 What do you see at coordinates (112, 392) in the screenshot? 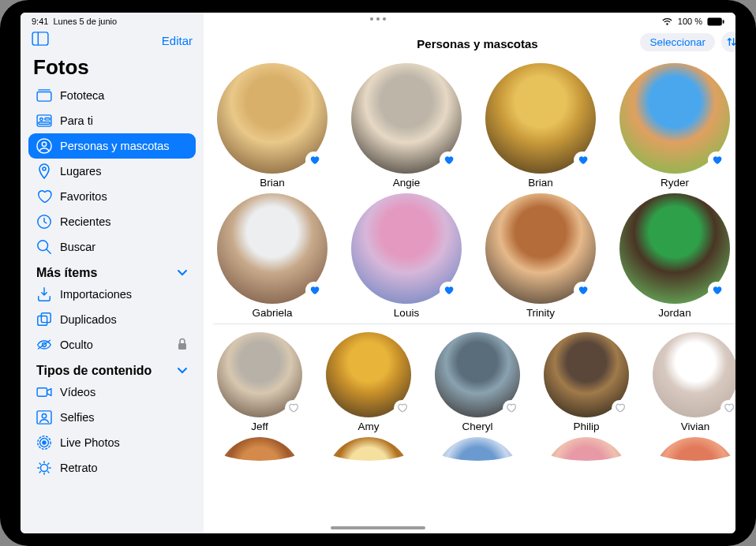
I see `sidebar-item-video: Vídeos` at bounding box center [112, 392].